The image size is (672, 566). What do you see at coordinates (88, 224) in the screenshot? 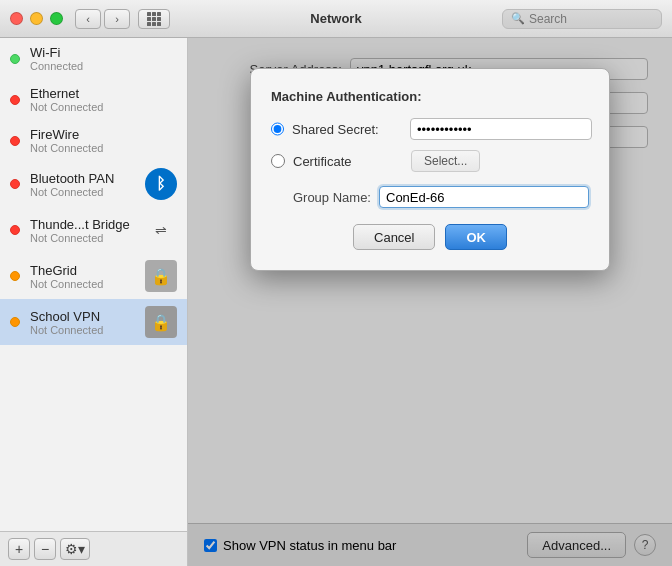
I see `sidebar-item-name-thunderbolt: Thunde...t Bridge` at bounding box center [88, 224].